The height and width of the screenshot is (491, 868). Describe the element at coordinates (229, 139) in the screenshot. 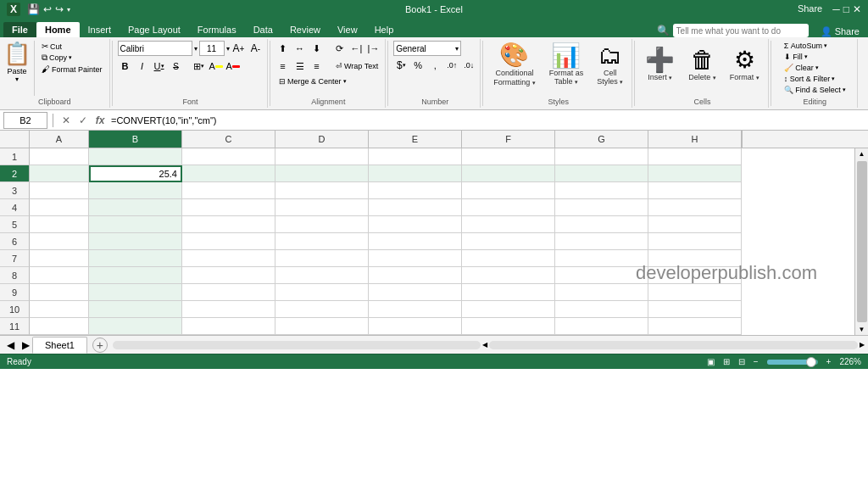

I see `col-header-c: C` at that location.